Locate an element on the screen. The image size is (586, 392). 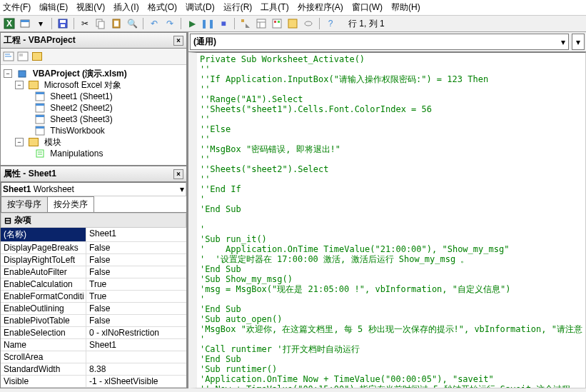
paste-icon is located at coordinates (116, 24).